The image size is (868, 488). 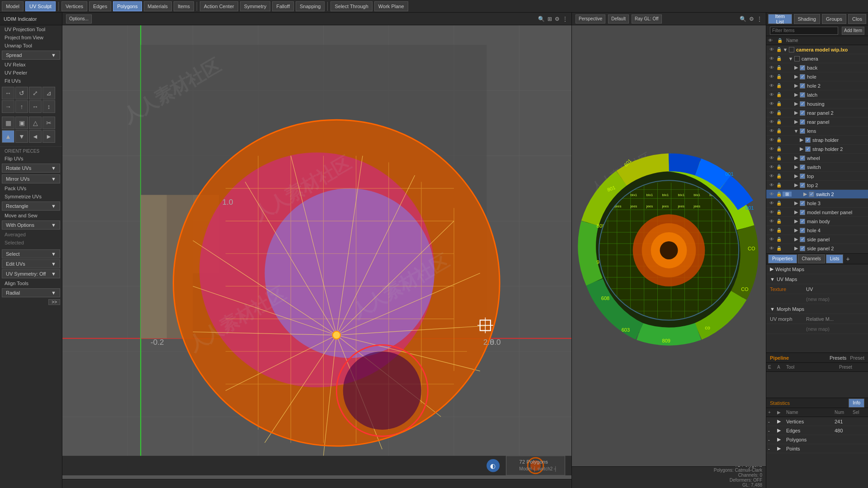 What do you see at coordinates (817, 249) in the screenshot?
I see `tree-item-side-panel-2: 👁 🔒 ▶ ✓ side panel 2` at bounding box center [817, 249].